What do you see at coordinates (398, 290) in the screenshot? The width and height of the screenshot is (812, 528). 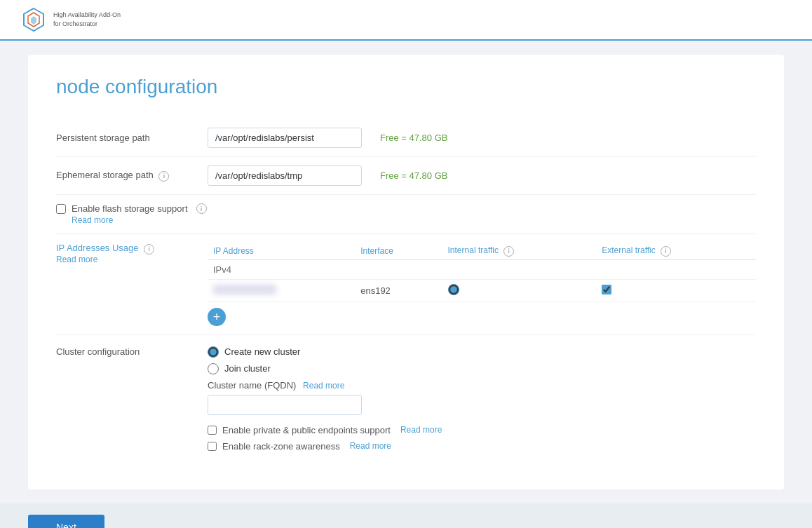 I see `interface-cell: ens192` at bounding box center [398, 290].